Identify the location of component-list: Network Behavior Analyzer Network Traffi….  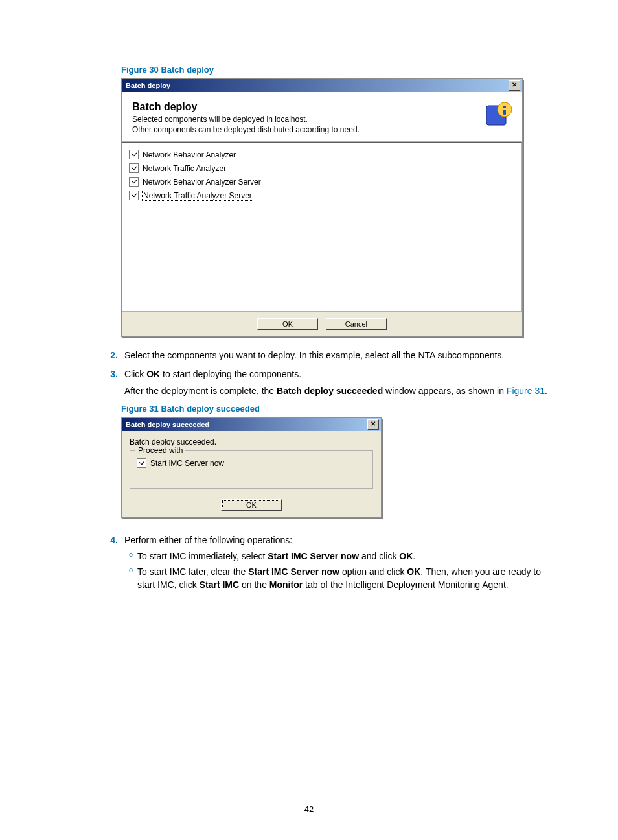
(322, 227).